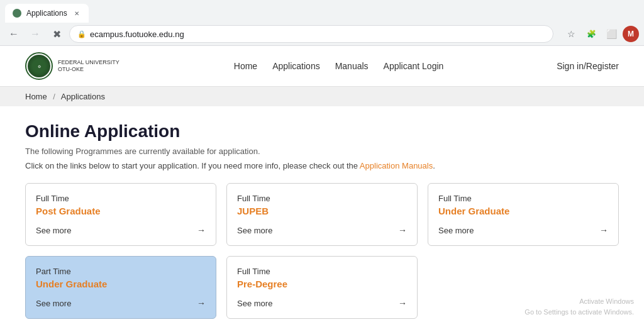 The width and height of the screenshot is (644, 322). Describe the element at coordinates (89, 66) in the screenshot. I see `logo-text: FEDERAL UNIVERSITY OTU-OKE` at that location.